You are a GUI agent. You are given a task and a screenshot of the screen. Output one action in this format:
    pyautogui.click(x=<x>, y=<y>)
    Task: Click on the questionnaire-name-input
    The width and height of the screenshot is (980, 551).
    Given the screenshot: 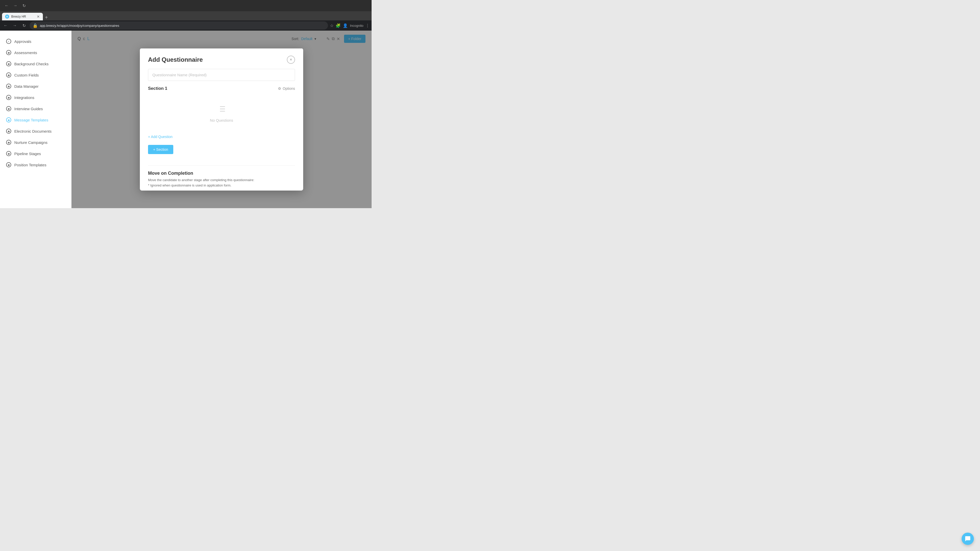 What is the action you would take?
    pyautogui.click(x=221, y=75)
    